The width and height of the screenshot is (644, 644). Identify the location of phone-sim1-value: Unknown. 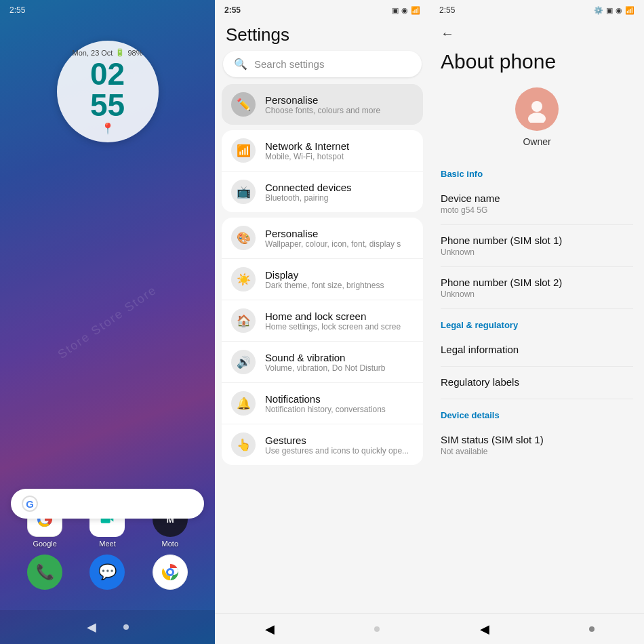
(537, 252).